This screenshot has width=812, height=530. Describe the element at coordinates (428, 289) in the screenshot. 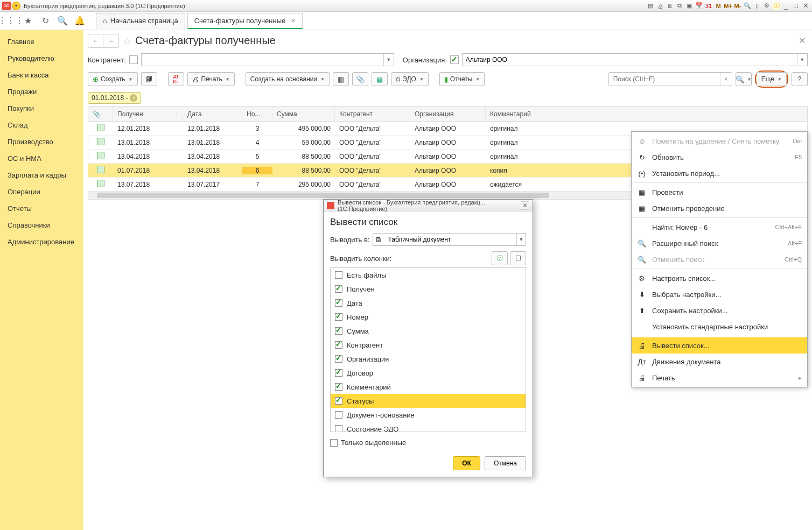

I see `column-item: Получен` at that location.